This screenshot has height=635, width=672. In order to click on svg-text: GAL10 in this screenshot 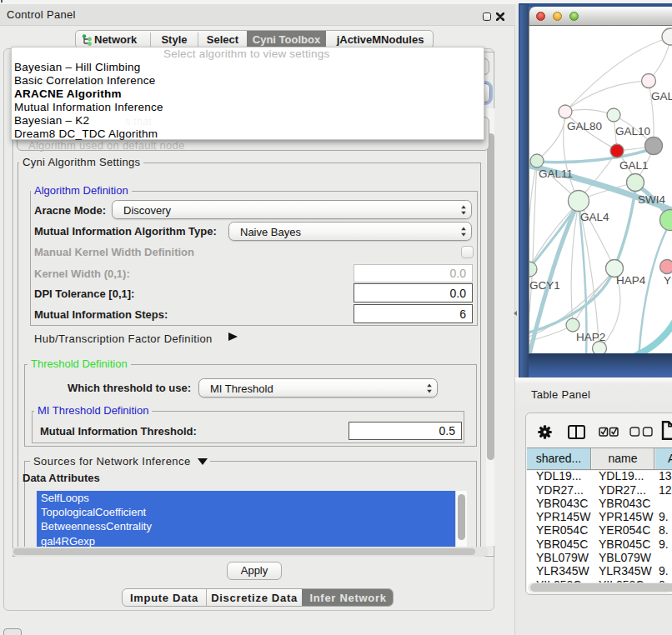, I will do `click(633, 132)`.